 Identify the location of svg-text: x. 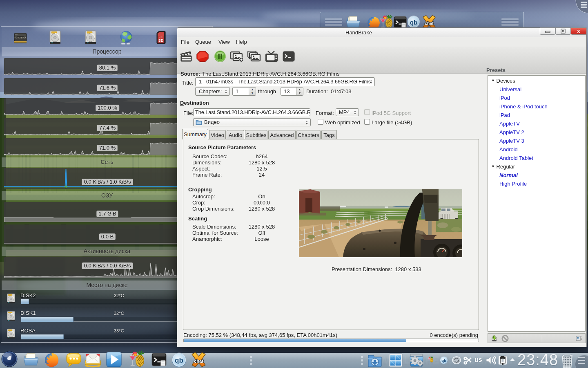
(579, 31).